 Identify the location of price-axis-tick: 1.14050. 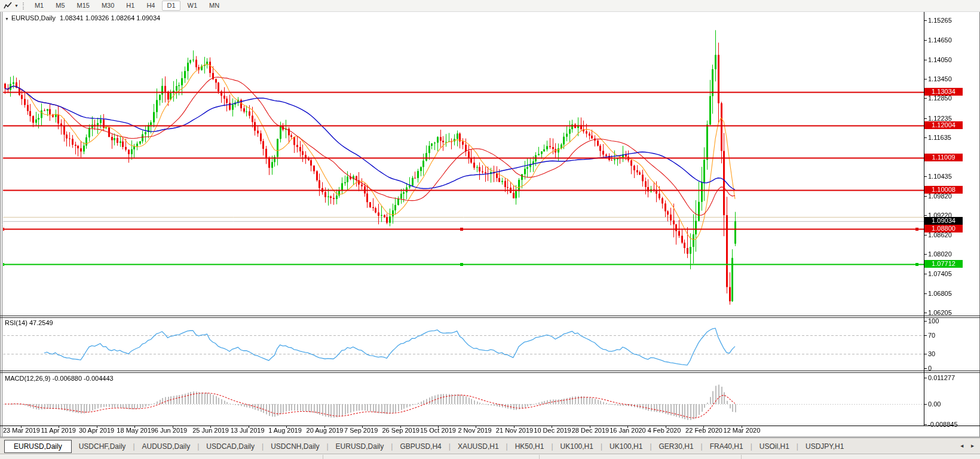
(940, 60).